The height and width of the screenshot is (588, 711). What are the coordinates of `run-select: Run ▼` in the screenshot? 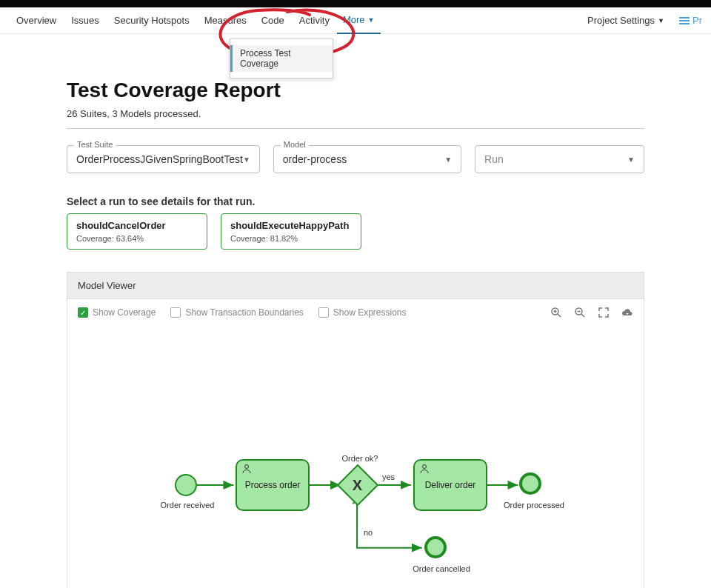 It's located at (560, 159).